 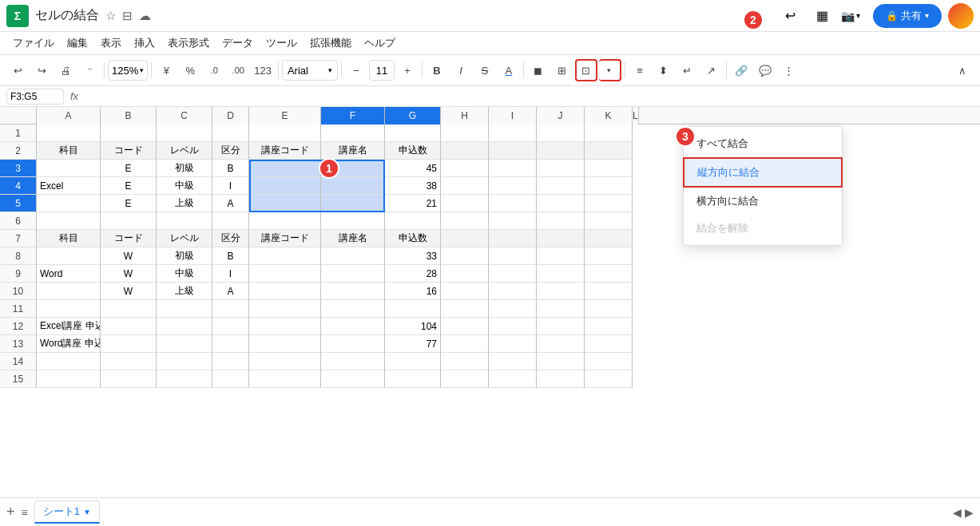 I want to click on cell-F15, so click(x=353, y=379).